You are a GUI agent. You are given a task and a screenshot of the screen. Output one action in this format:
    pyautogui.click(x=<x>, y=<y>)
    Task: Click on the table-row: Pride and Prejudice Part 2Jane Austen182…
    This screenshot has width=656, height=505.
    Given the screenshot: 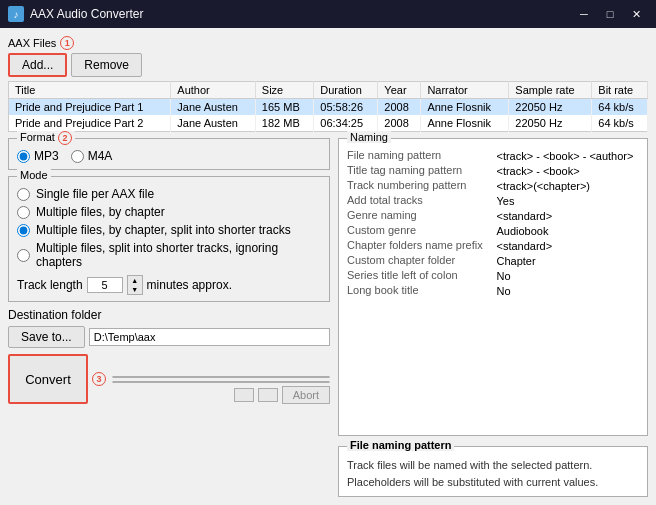 What is the action you would take?
    pyautogui.click(x=328, y=124)
    